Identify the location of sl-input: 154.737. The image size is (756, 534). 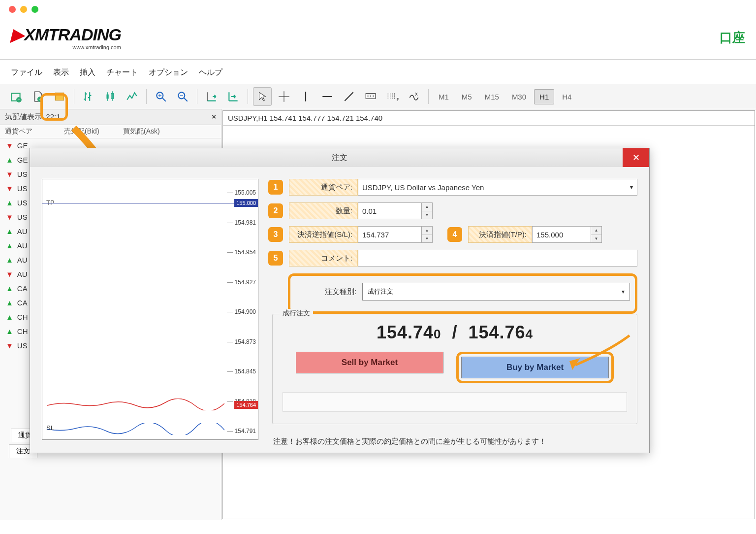
(390, 234).